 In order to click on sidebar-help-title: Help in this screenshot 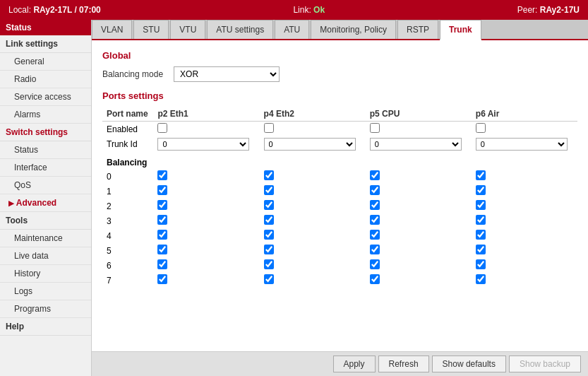, I will do `click(45, 327)`.